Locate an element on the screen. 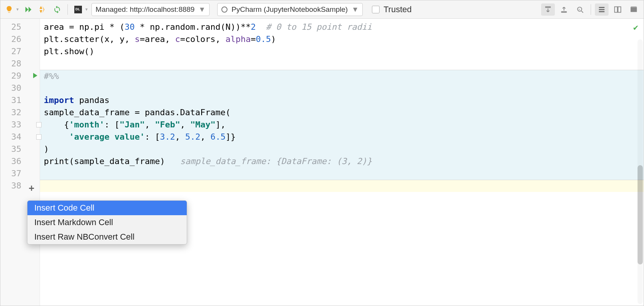 The image size is (644, 306). server-selector-label: Managed: http://localhost:8889 is located at coordinates (145, 10).